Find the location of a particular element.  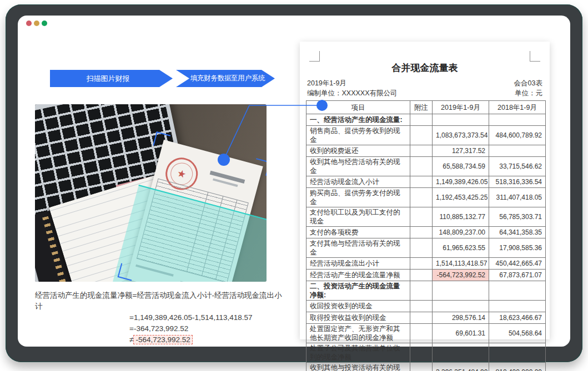

v2018-cell: 311,407,418.05 is located at coordinates (517, 197).